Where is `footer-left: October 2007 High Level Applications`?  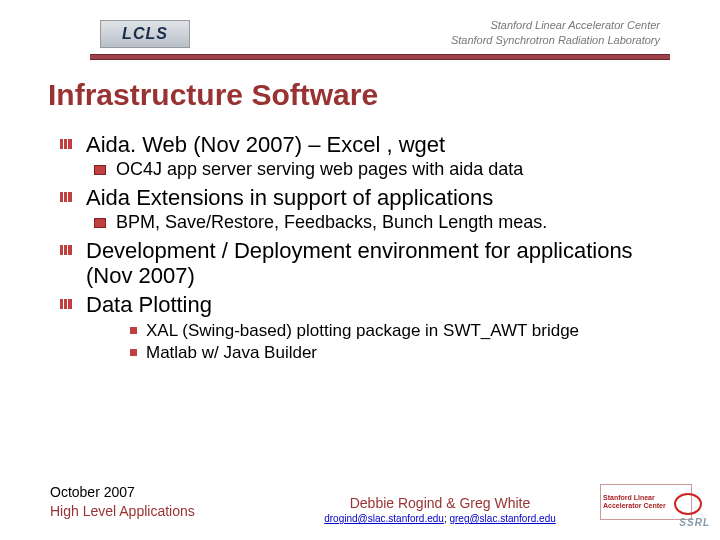 footer-left: October 2007 High Level Applications is located at coordinates (122, 502).